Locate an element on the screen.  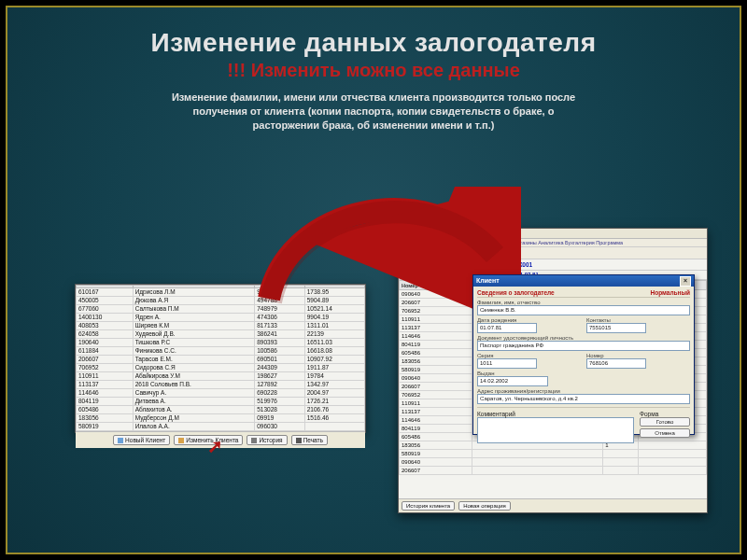
dialog-titlebar: Клиент × is located at coordinates (584, 281).